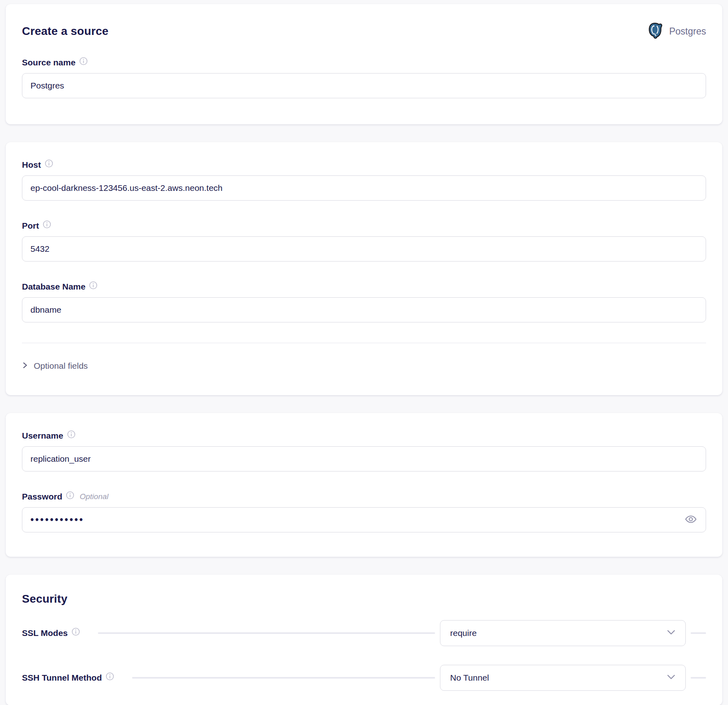 The height and width of the screenshot is (705, 728). What do you see at coordinates (30, 226) in the screenshot?
I see `port-label: Port` at bounding box center [30, 226].